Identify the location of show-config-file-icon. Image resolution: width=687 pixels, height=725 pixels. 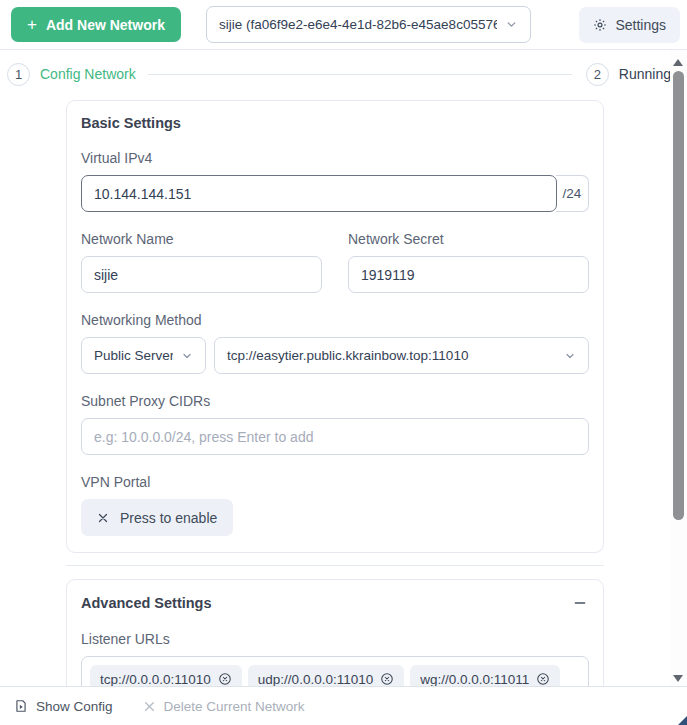
(21, 706).